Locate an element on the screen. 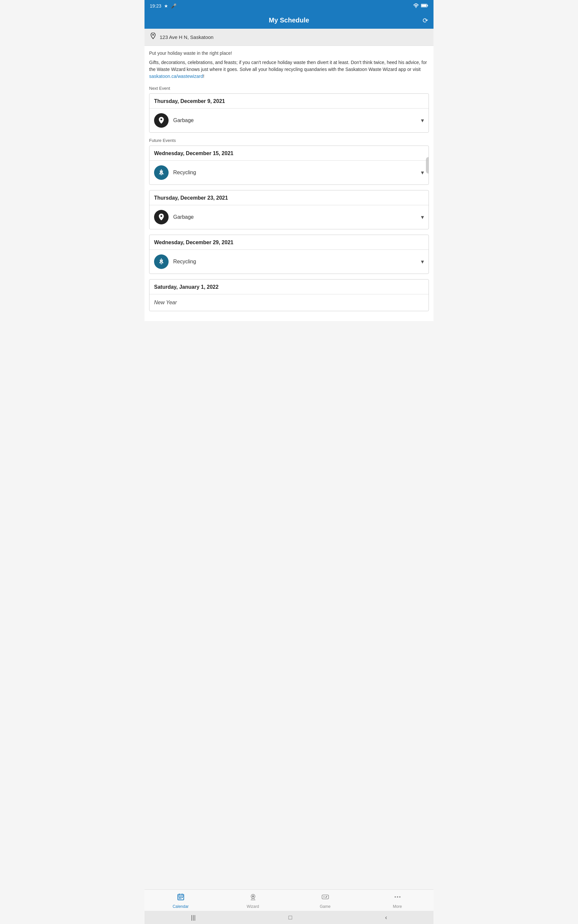 The height and width of the screenshot is (924, 578). future-events-label: Future Events is located at coordinates (289, 141).